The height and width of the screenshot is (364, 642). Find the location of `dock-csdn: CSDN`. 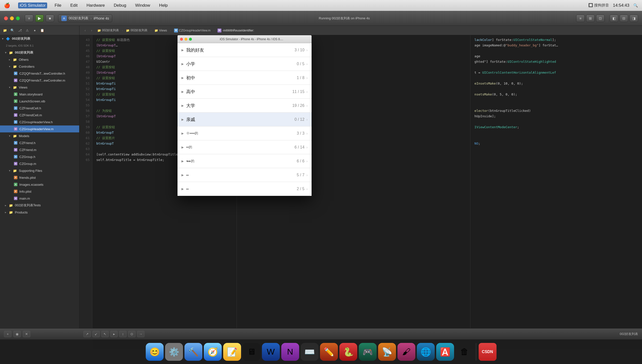

dock-csdn: CSDN is located at coordinates (488, 352).